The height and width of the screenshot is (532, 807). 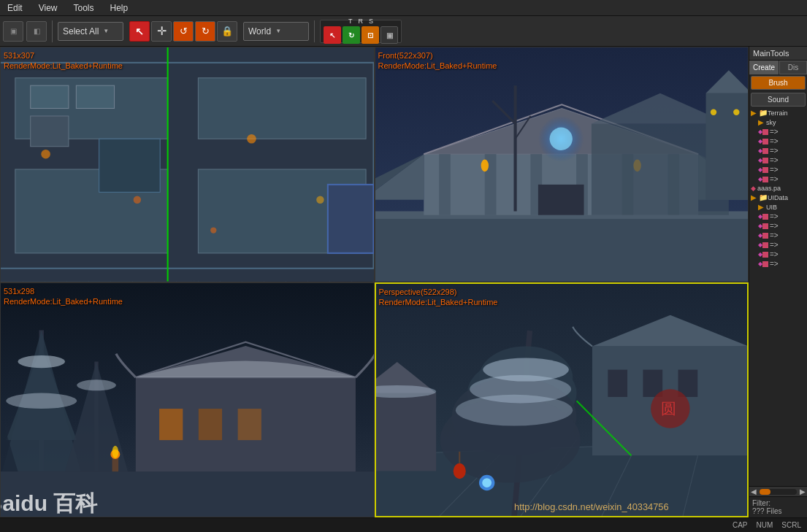 What do you see at coordinates (779, 112) in the screenshot?
I see `terrain-folder: ▶ 📁 Terrain` at bounding box center [779, 112].